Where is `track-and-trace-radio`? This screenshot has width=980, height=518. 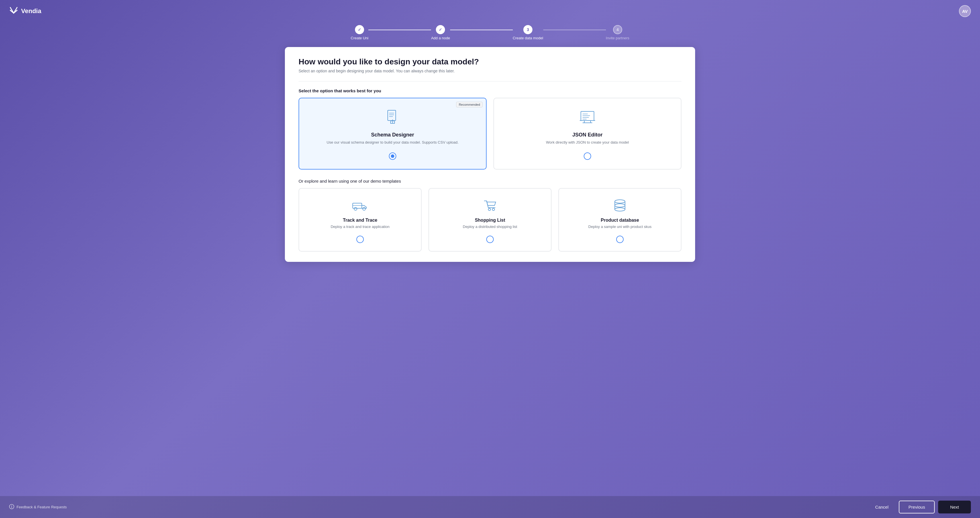
track-and-trace-radio is located at coordinates (360, 239).